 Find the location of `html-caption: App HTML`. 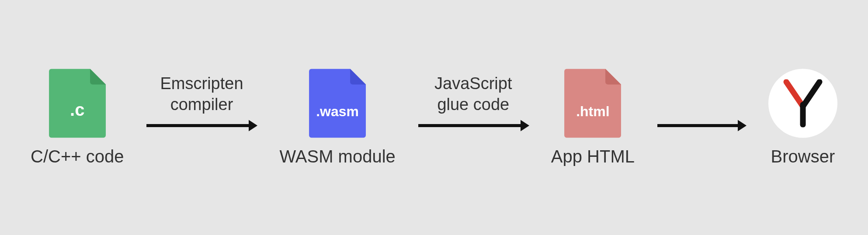

html-caption: App HTML is located at coordinates (593, 156).